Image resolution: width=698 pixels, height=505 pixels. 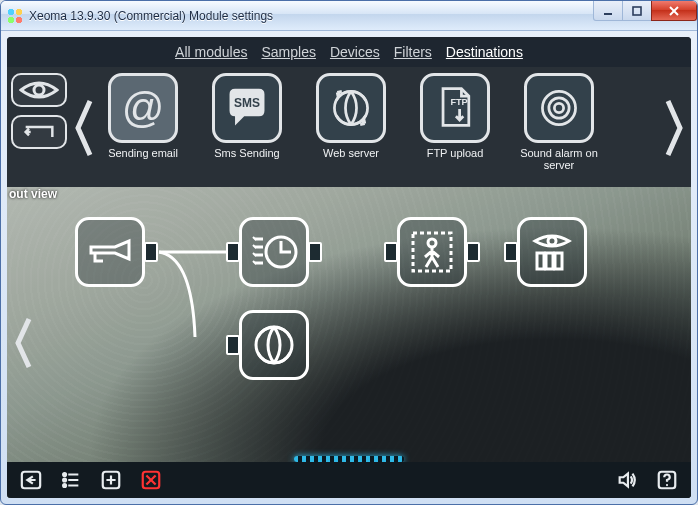 I want to click on tab-bar: All modules Samples Devices Filters Dest…, so click(x=349, y=52).